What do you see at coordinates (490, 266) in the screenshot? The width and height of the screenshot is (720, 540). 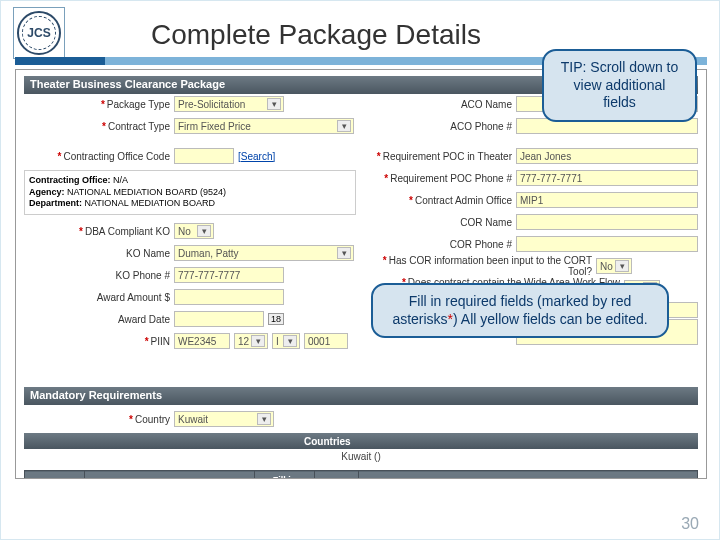 I see `label-cort-input: Has COR information been input to the CO…` at bounding box center [490, 266].